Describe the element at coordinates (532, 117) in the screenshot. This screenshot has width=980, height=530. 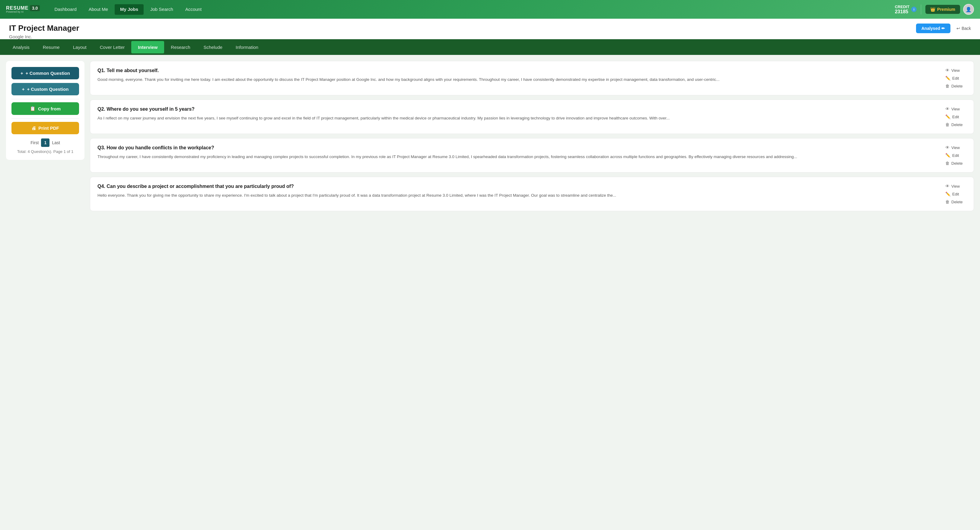
I see `question-card-2: Q2. Where do you see yourself in 5 years…` at that location.